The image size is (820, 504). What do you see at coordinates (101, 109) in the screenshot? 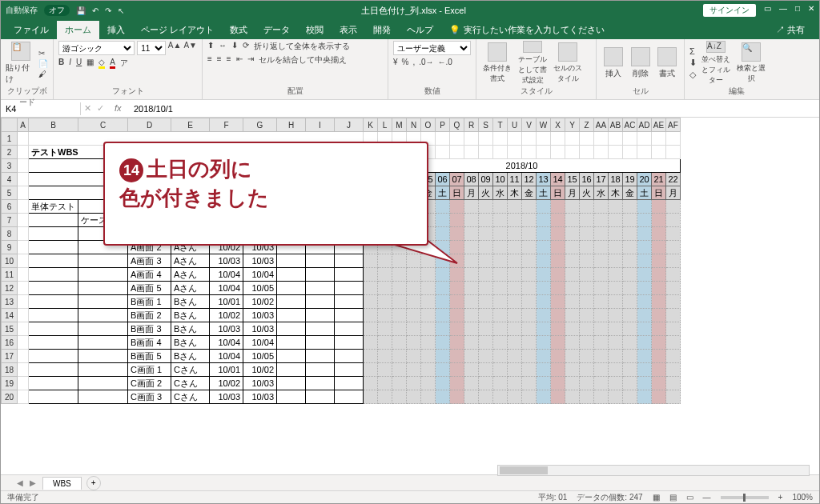
I see `enter-fx-icon: ✓` at bounding box center [101, 109].